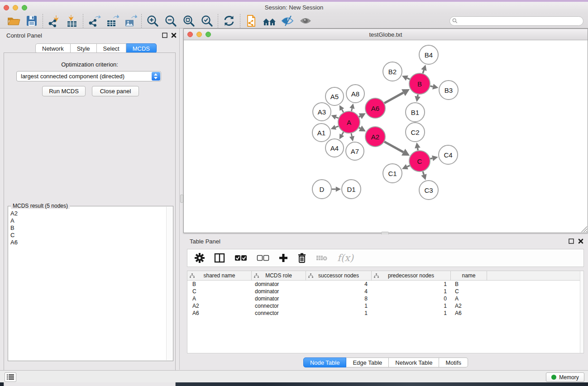 This screenshot has height=386, width=588. What do you see at coordinates (111, 48) in the screenshot?
I see `tab-select: Select` at bounding box center [111, 48].